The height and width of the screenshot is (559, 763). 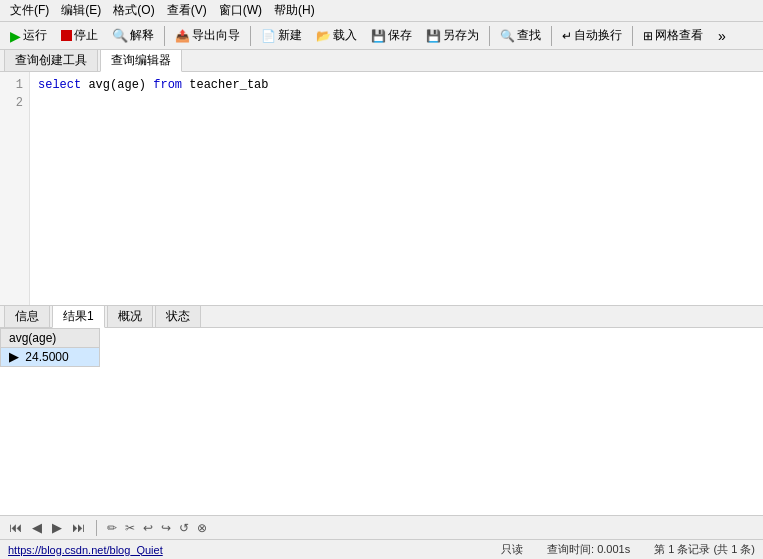 I want to click on line-num-2: 2, so click(x=14, y=103).